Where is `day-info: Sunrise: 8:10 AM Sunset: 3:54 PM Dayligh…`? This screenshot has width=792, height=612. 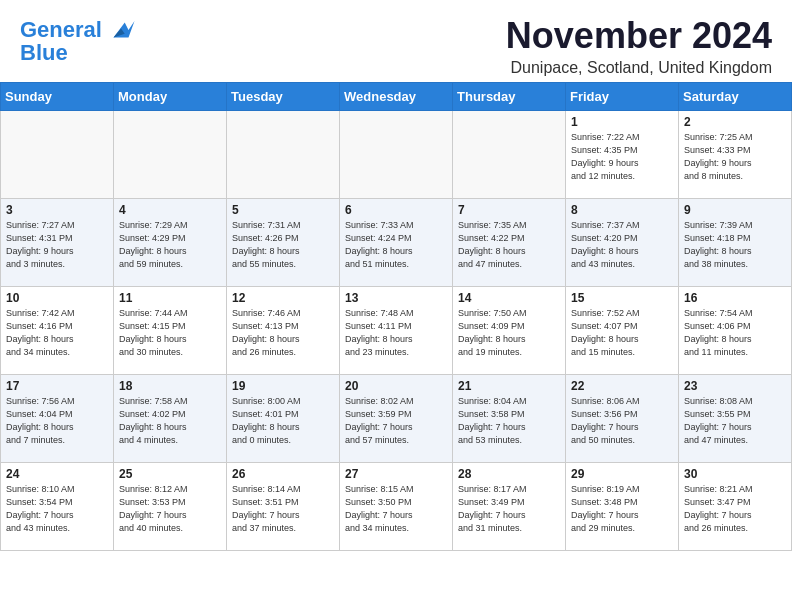
day-info: Sunrise: 8:10 AM Sunset: 3:54 PM Dayligh… is located at coordinates (57, 509).